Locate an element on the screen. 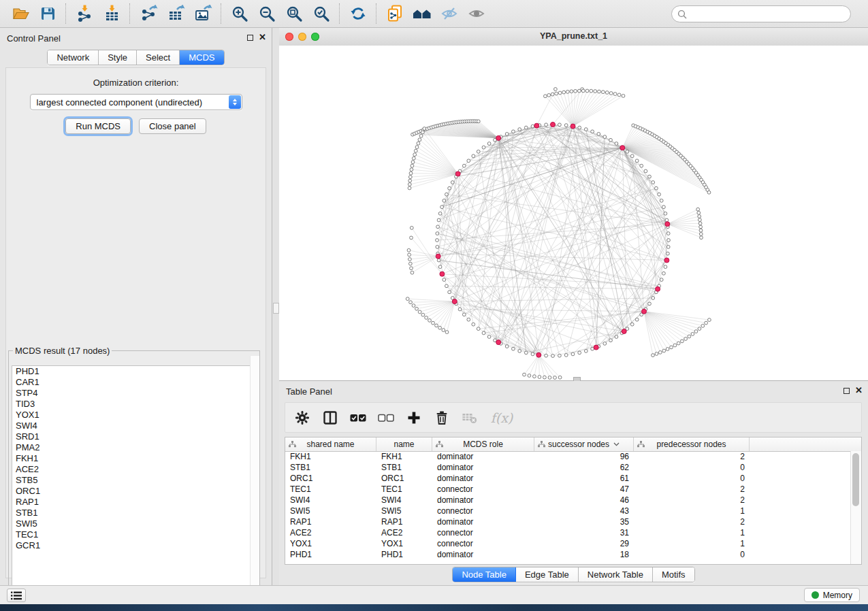 This screenshot has height=611, width=868. mcds-result-item: ORC1 is located at coordinates (134, 491).